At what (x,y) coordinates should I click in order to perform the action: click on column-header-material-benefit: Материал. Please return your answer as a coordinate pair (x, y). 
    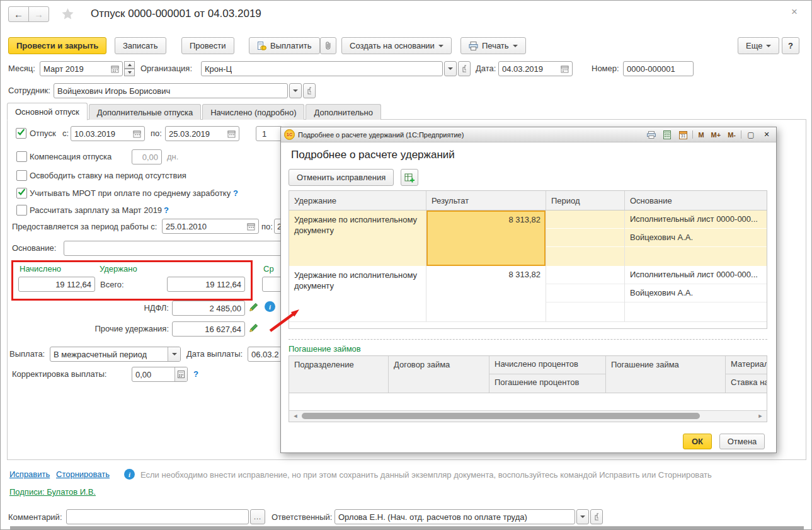
    Looking at the image, I should click on (746, 366).